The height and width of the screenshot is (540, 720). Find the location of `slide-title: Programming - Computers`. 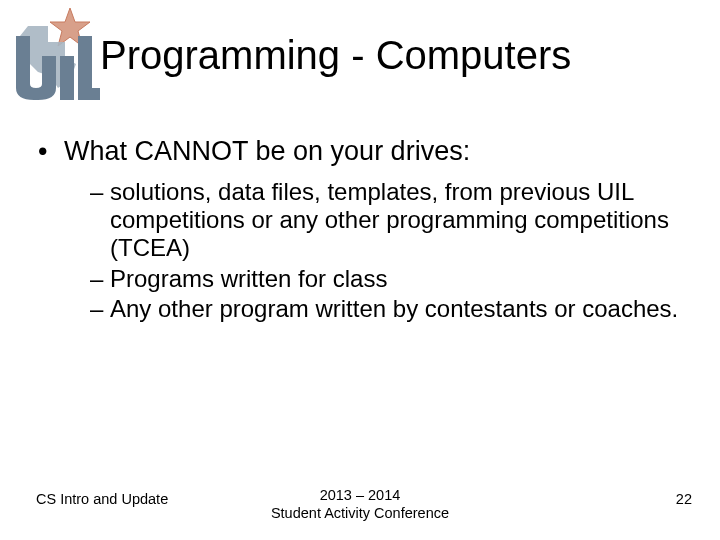

slide-title: Programming - Computers is located at coordinates (400, 55).